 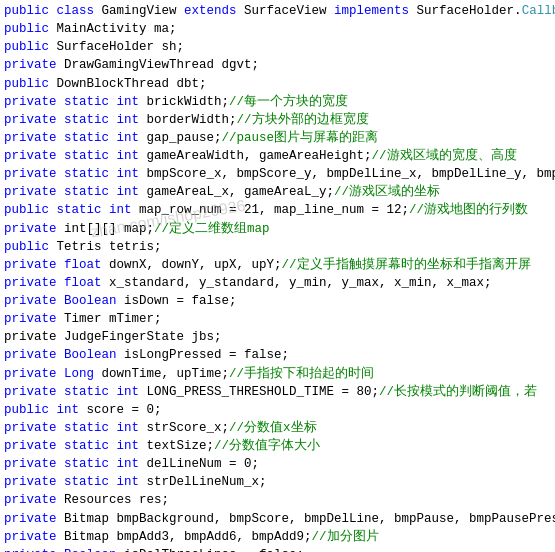 I want to click on code-line: private static int delLineNum = 0;, so click(x=278, y=464).